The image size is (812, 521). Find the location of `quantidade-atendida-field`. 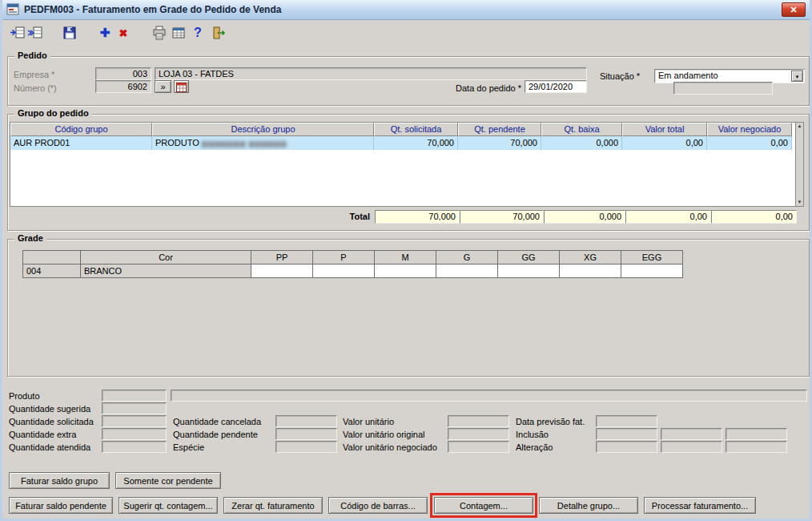

quantidade-atendida-field is located at coordinates (135, 447).